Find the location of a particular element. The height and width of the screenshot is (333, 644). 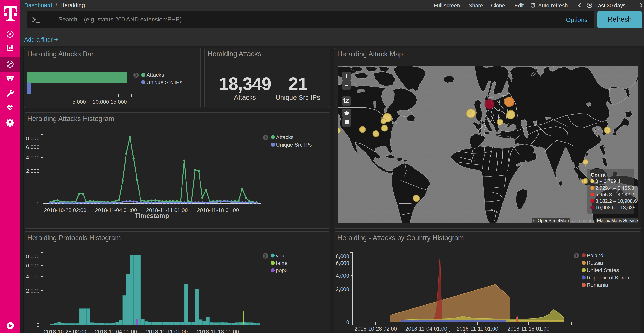

svg-text:Heralding - Attacks by Country: Heralding - Attacks by Country Histogram is located at coordinates (400, 238).